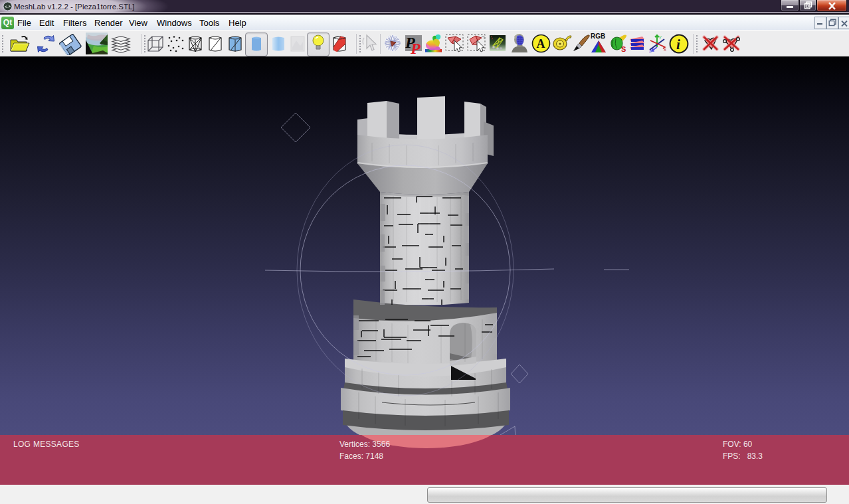  What do you see at coordinates (678, 44) in the screenshot?
I see `svg-text: i` at bounding box center [678, 44].